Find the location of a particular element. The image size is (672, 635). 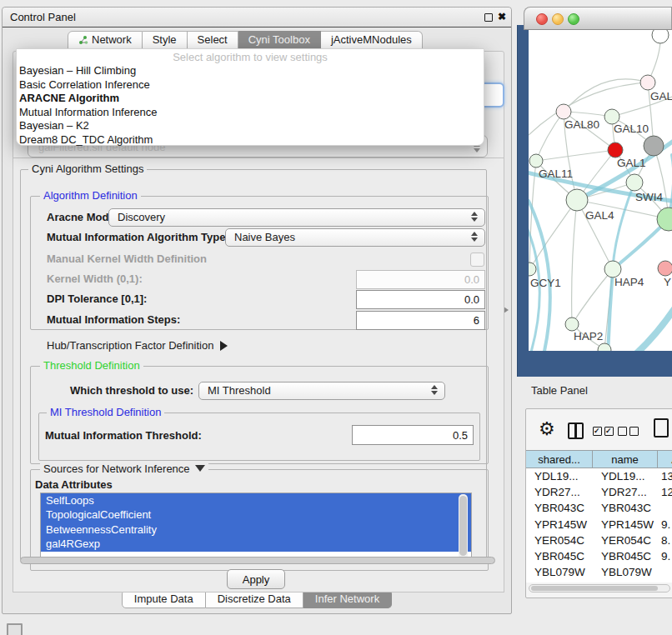

dpi-tolerance-label: DPI Tolerance [0,1]: is located at coordinates (97, 299).